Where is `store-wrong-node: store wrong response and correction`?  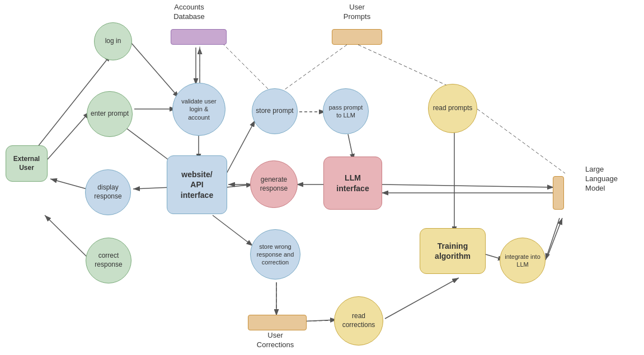
store-wrong-node: store wrong response and correction is located at coordinates (275, 254).